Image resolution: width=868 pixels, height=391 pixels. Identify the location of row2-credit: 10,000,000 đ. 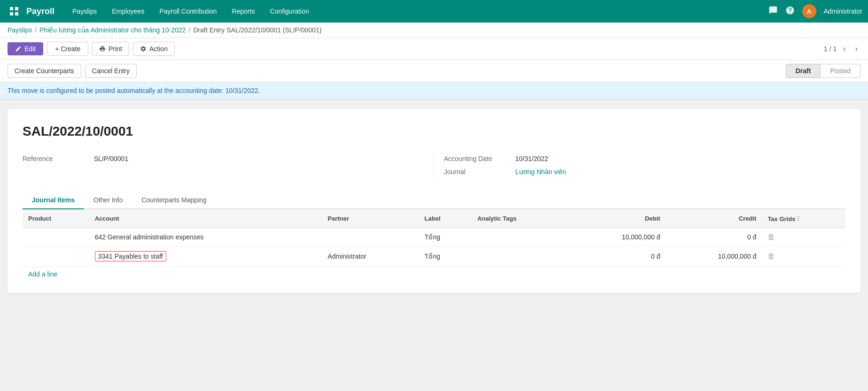
(714, 256).